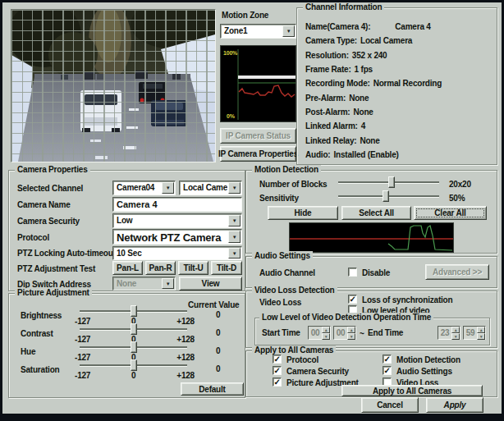 The image size is (504, 421). I want to click on cancel-button: Cancel, so click(390, 405).